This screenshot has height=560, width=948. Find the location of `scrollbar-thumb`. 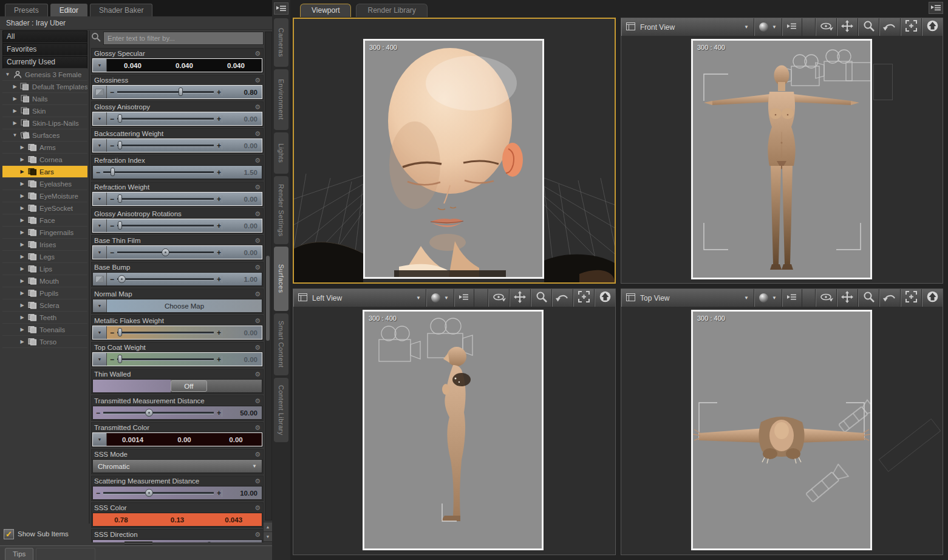

scrollbar-thumb is located at coordinates (268, 298).